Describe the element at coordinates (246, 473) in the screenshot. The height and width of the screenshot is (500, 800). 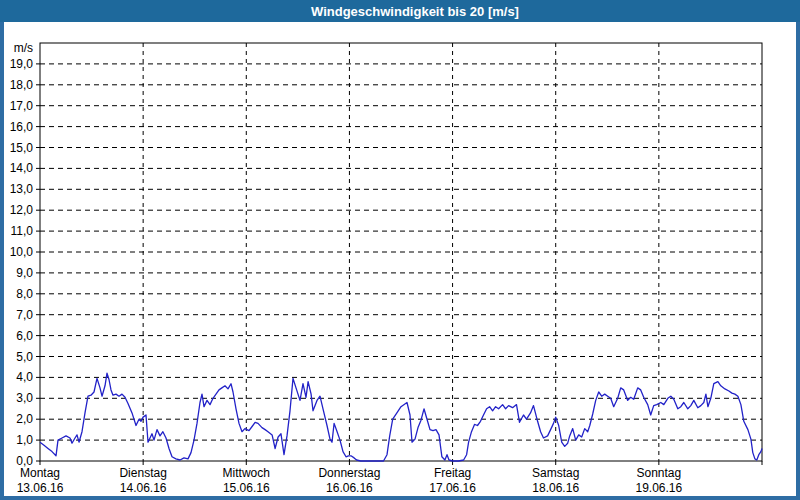
I see `x-weekday-label: Mittwoch` at that location.